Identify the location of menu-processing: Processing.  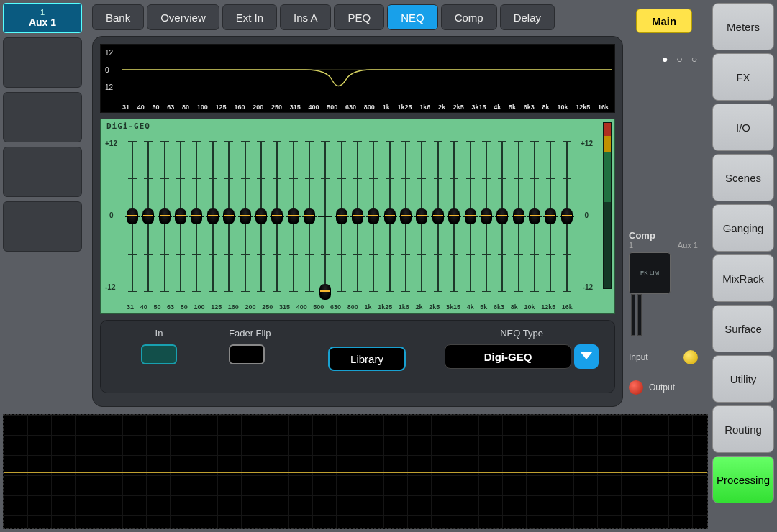
(743, 480).